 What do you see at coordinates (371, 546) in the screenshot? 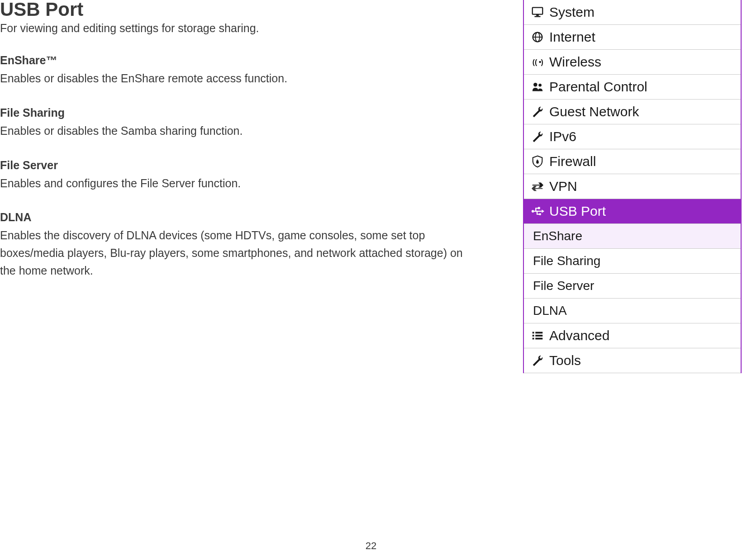
I see `page-number: 22` at bounding box center [371, 546].